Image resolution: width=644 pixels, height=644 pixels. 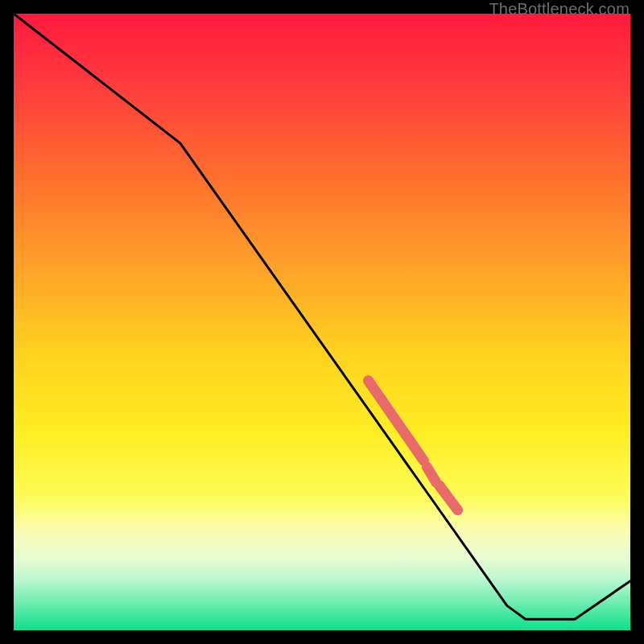 I want to click on watermark-text: TheBottleneck.com, so click(x=559, y=10).